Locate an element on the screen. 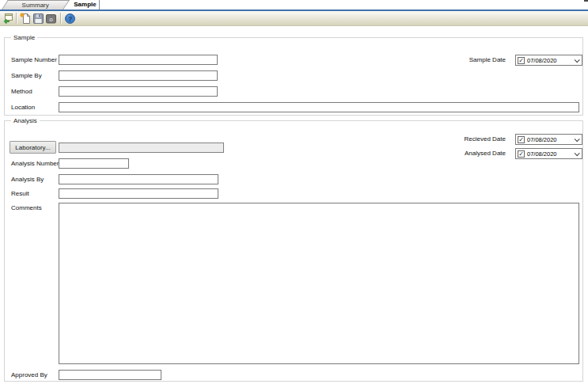 This screenshot has height=384, width=588. record-icon: o is located at coordinates (51, 21).